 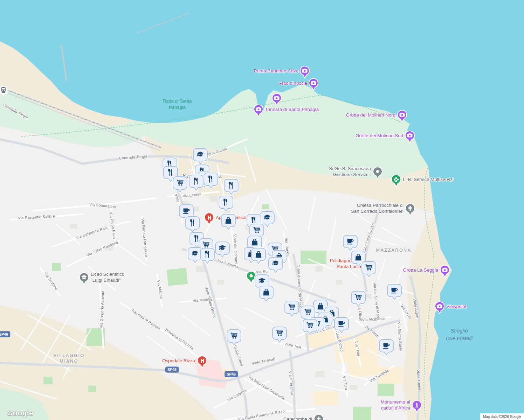 I want to click on poi-label: edical, so click(x=240, y=218).